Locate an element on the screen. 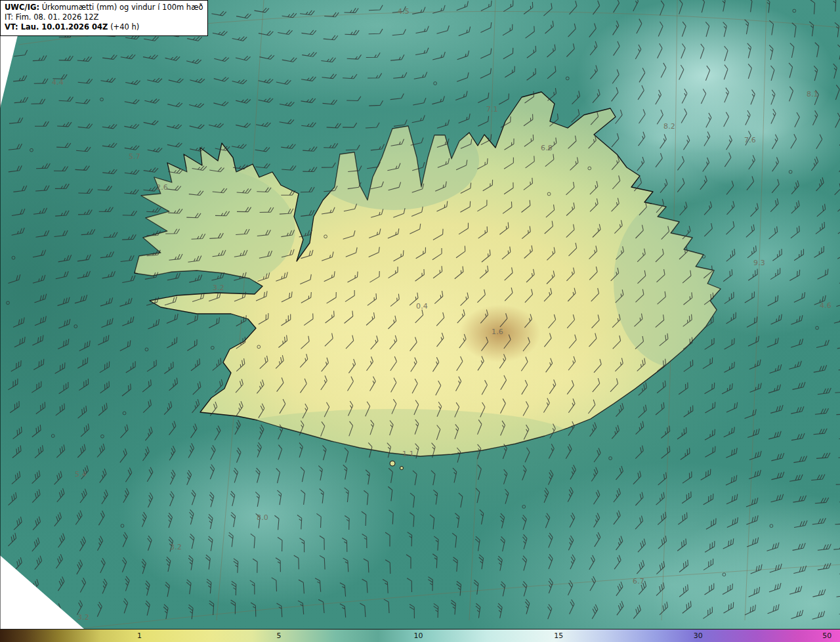 The image size is (840, 642). map-left-edge-line is located at coordinates (0, 314).